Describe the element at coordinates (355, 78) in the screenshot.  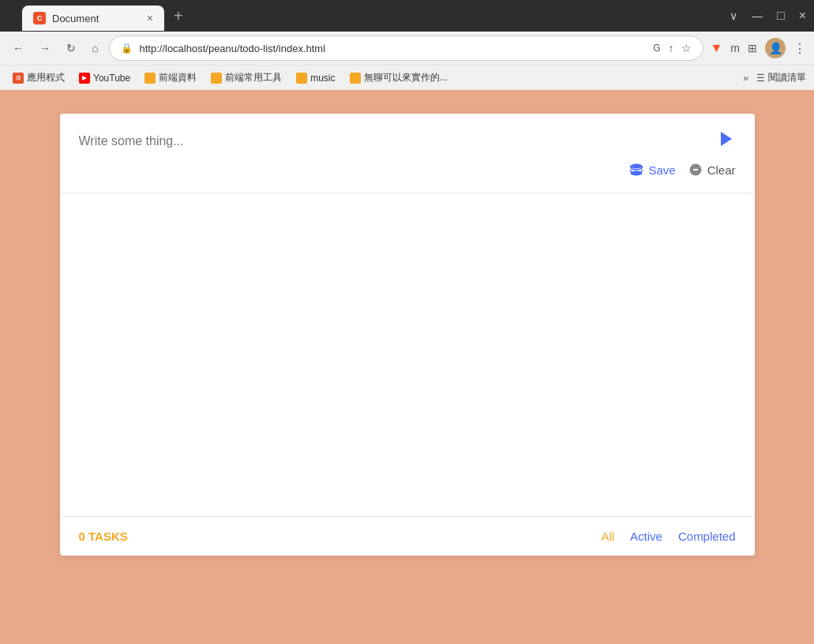
I see `boring-icon` at that location.